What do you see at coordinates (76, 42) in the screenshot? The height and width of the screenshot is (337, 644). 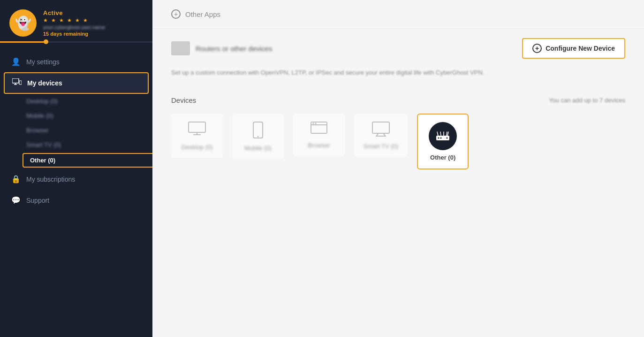 I see `trial-progress-bar` at bounding box center [76, 42].